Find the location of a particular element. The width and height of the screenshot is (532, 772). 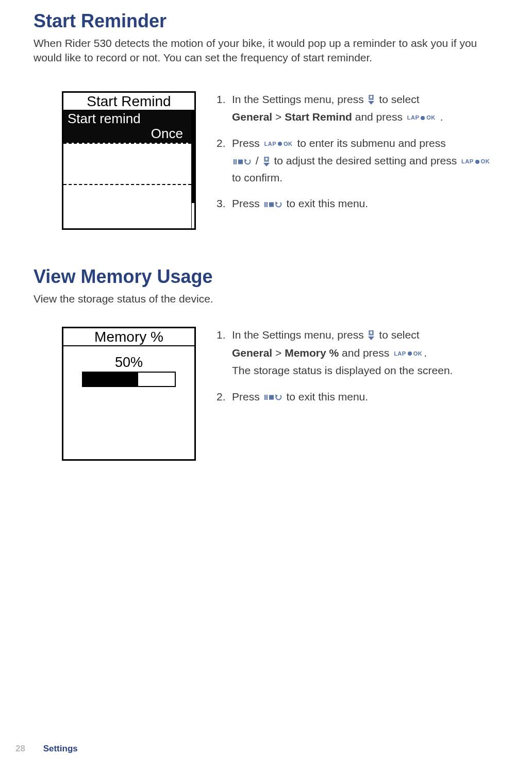

steps-start-reminder: 1. In the Settings menu, press to select… is located at coordinates (356, 161).